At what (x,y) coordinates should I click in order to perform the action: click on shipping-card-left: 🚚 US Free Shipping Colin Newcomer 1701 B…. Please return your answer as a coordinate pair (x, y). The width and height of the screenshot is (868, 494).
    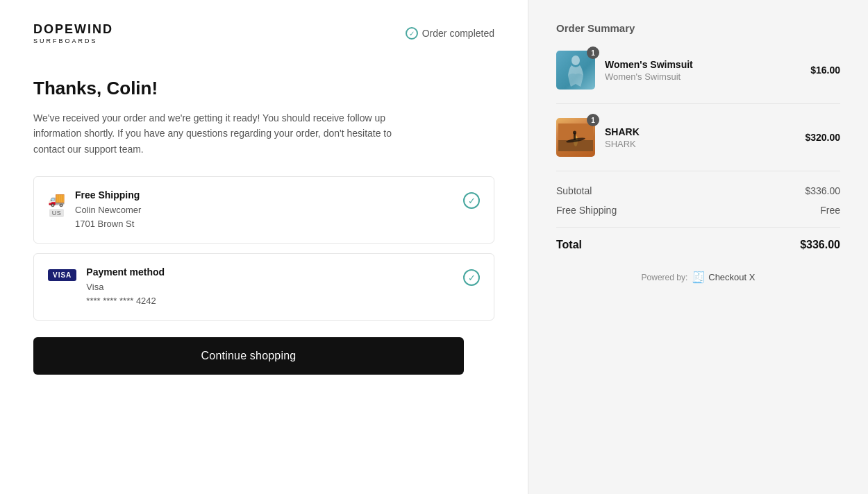
    Looking at the image, I should click on (94, 210).